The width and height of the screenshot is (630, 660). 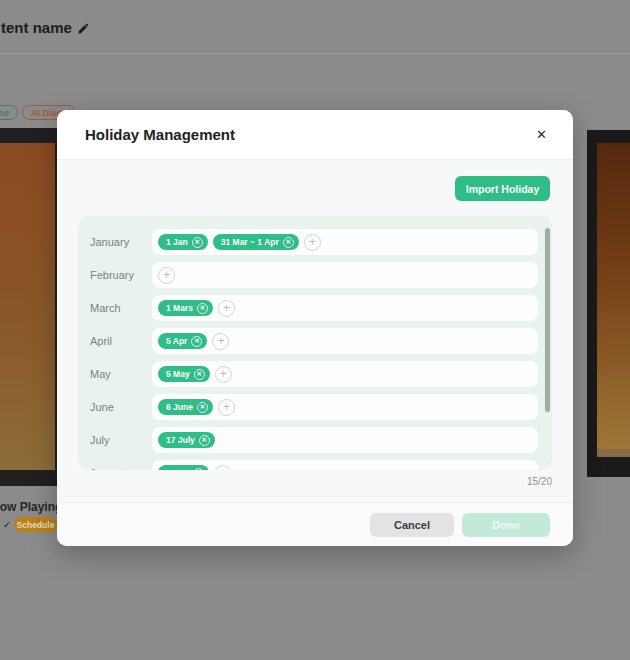 What do you see at coordinates (9, 112) in the screenshot?
I see `status-badge-online: Online` at bounding box center [9, 112].